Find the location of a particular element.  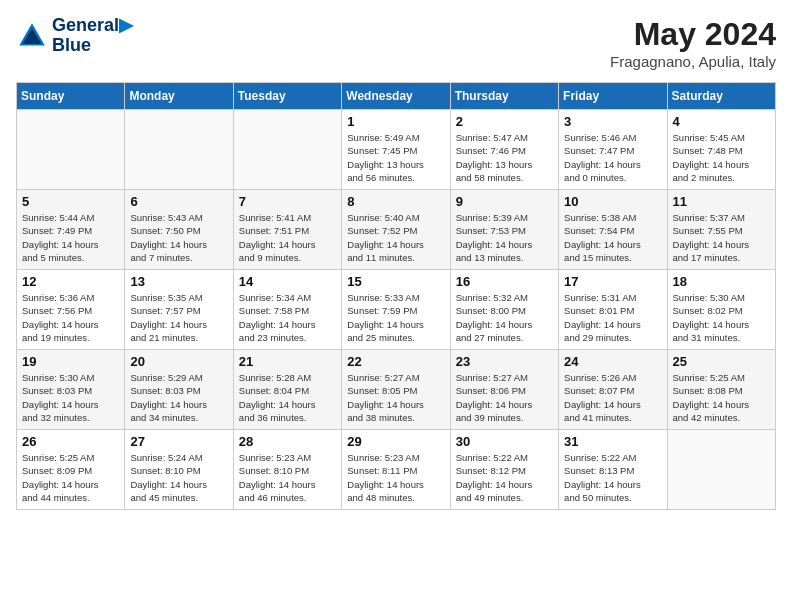

day-info: Sunrise: 5:39 AMSunset: 7:53 PMDaylight:… is located at coordinates (504, 238).